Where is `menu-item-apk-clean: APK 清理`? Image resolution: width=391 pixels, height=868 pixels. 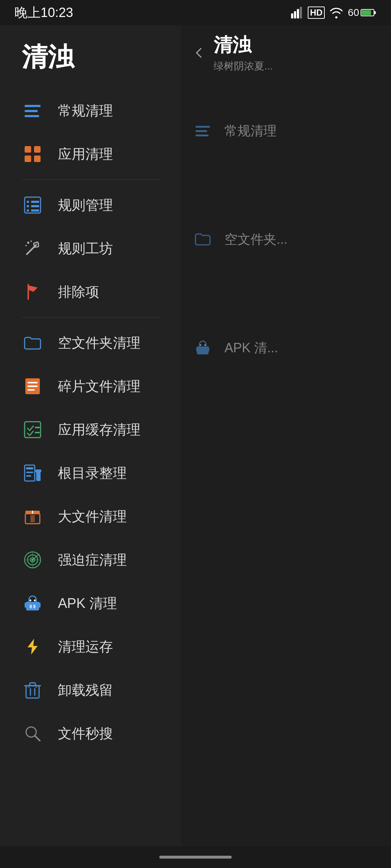
menu-item-apk-clean: APK 清理 is located at coordinates (91, 603).